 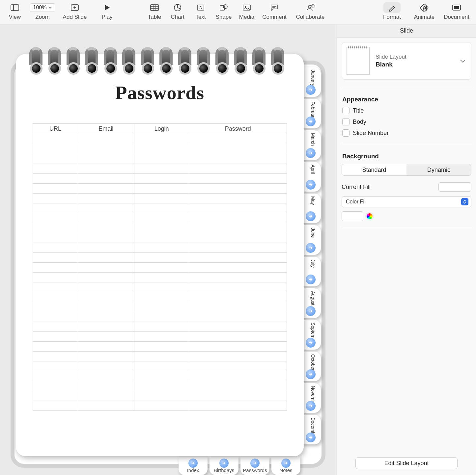 What do you see at coordinates (75, 11) in the screenshot?
I see `add-slide-group: Add Slide` at bounding box center [75, 11].